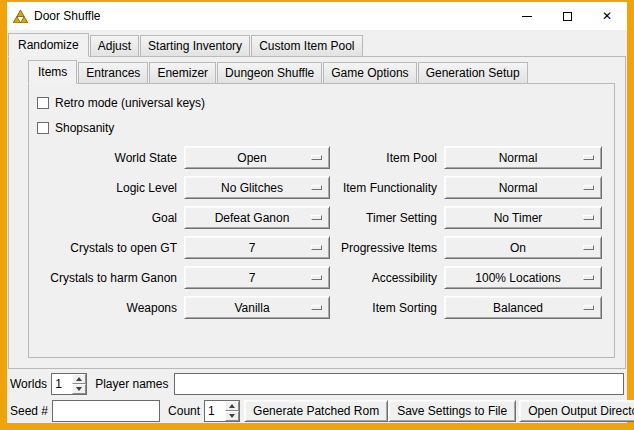 This screenshot has width=634, height=430. Describe the element at coordinates (28, 384) in the screenshot. I see `worlds-label: Worlds` at that location.